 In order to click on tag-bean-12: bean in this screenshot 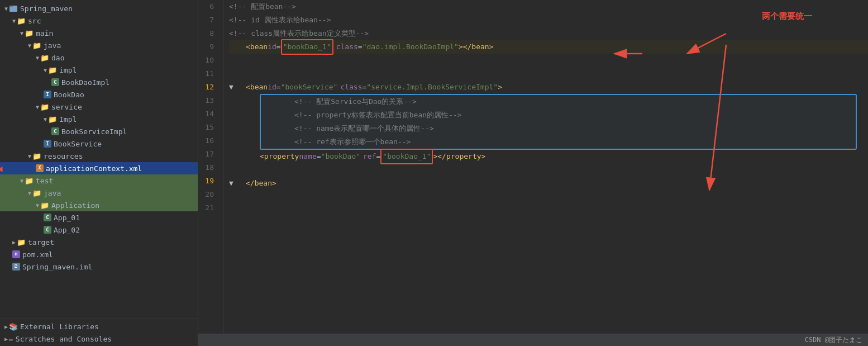, I will do `click(259, 87)`.